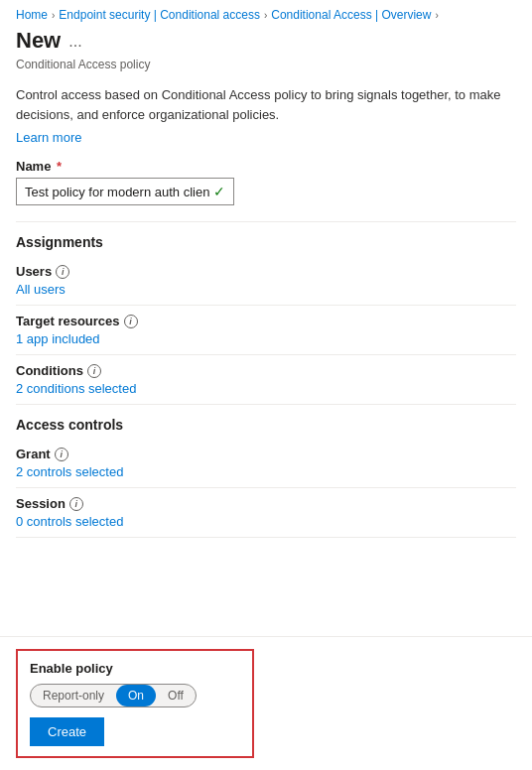 The width and height of the screenshot is (532, 770). I want to click on name-field-label: Name *, so click(266, 167).